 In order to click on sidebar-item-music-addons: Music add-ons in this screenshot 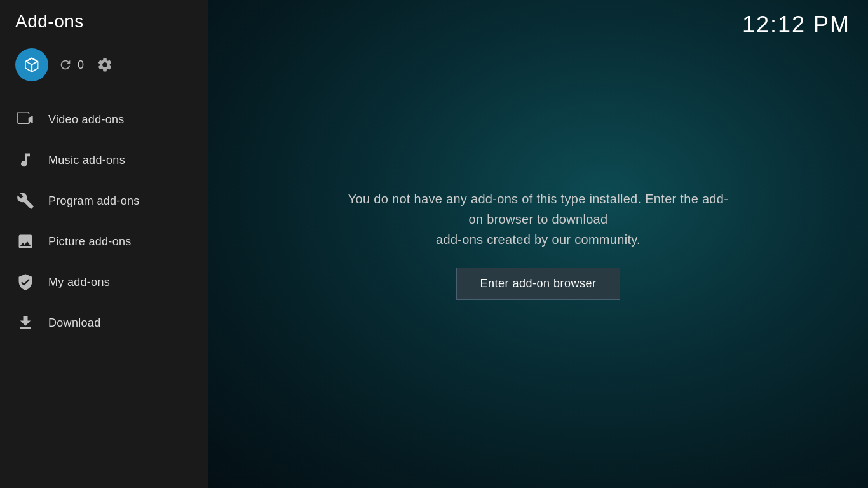, I will do `click(104, 160)`.